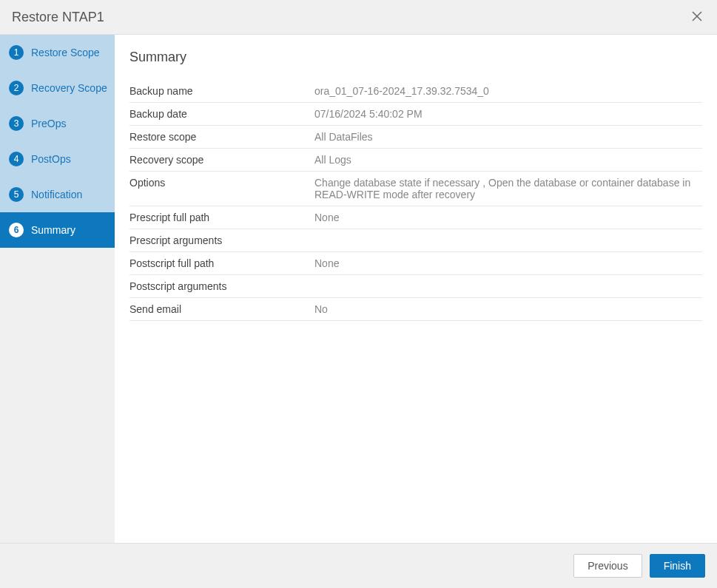 The width and height of the screenshot is (717, 588). I want to click on content-title: Summary, so click(416, 58).